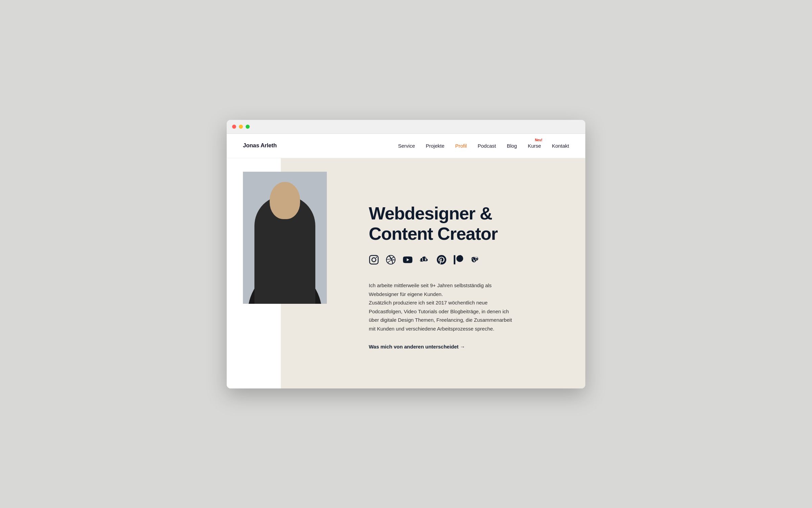  Describe the element at coordinates (466, 260) in the screenshot. I see `social-icons-row` at that location.